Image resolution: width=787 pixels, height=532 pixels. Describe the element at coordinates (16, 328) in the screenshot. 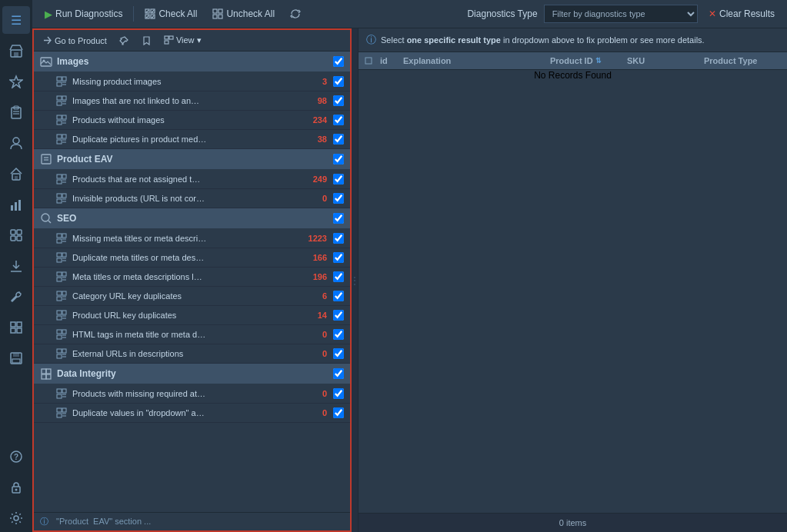

I see `sidebar-layers-icon` at that location.